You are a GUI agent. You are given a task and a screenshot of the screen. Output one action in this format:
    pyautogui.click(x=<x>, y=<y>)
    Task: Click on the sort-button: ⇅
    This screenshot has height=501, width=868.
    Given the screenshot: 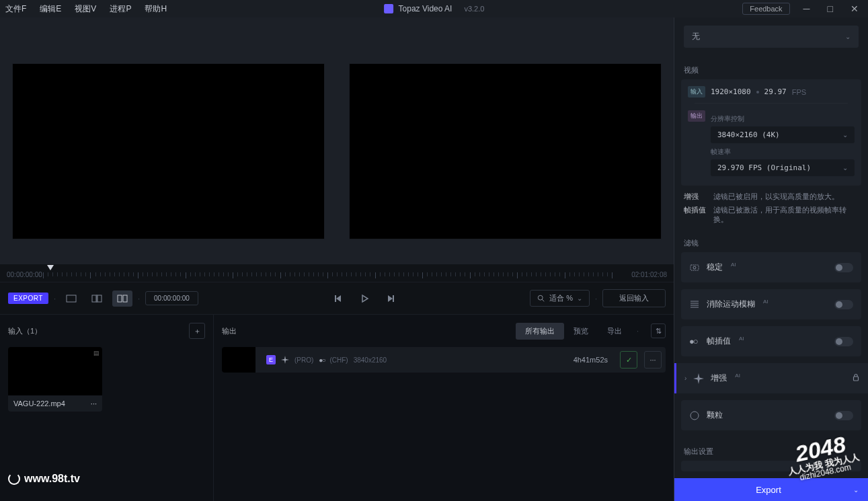 What is the action you would take?
    pyautogui.click(x=658, y=331)
    